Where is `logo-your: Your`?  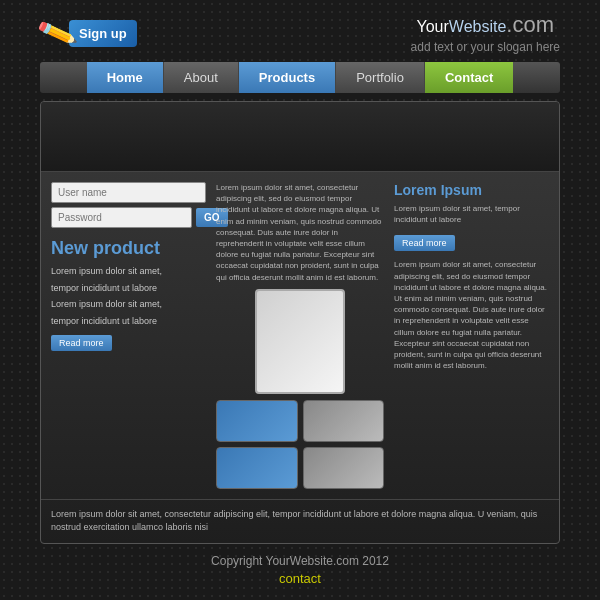 logo-your: Your is located at coordinates (433, 26).